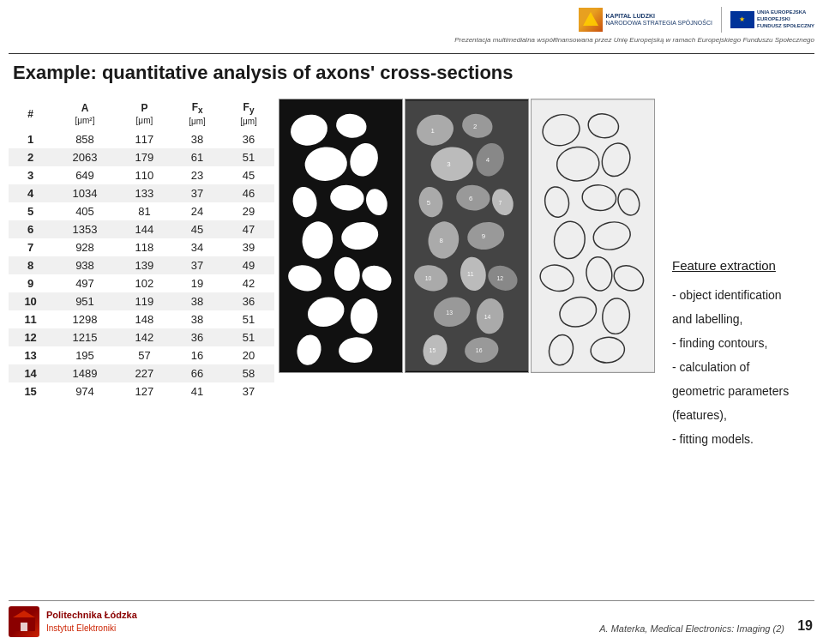 This screenshot has width=823, height=644. What do you see at coordinates (85, 355) in the screenshot?
I see `table-cell-1: 195` at bounding box center [85, 355].